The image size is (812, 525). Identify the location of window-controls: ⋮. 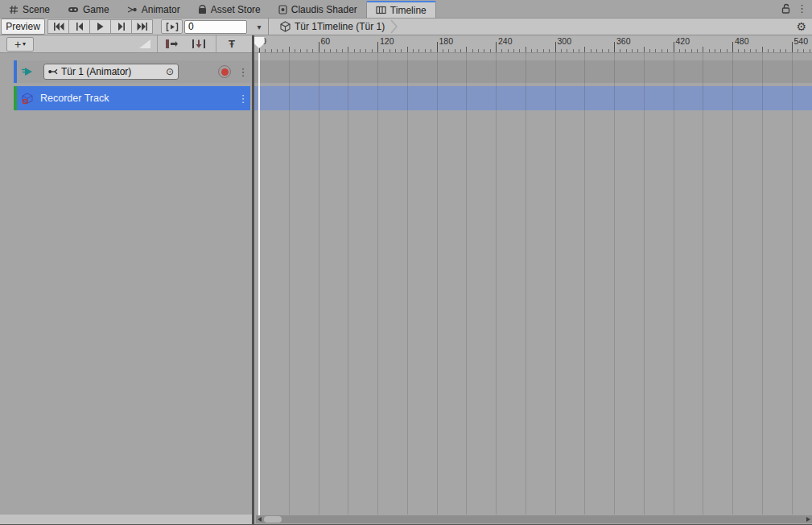
(797, 10).